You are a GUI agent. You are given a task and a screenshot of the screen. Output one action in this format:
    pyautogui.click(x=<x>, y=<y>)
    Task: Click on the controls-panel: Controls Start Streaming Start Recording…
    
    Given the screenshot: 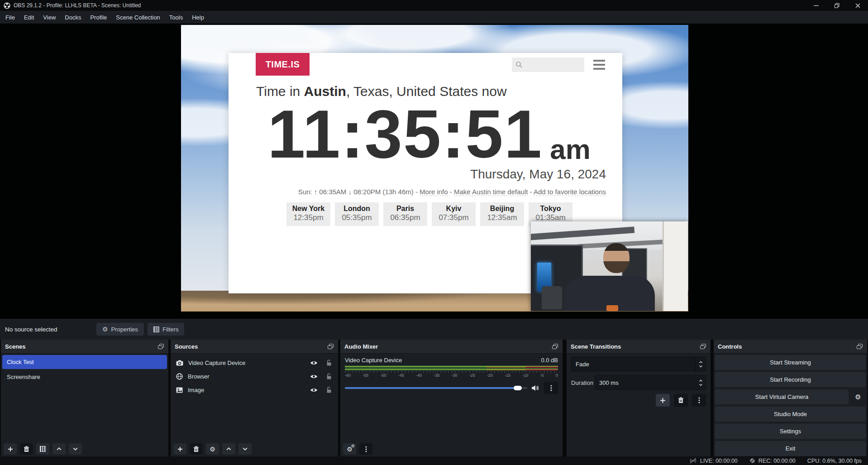 What is the action you would take?
    pyautogui.click(x=790, y=398)
    